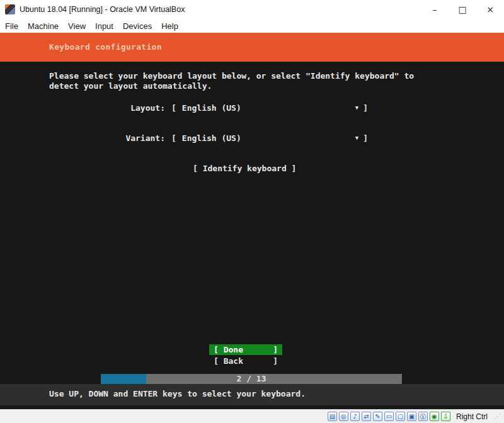 The width and height of the screenshot is (504, 423). I want to click on menu-input: Input, so click(105, 26).